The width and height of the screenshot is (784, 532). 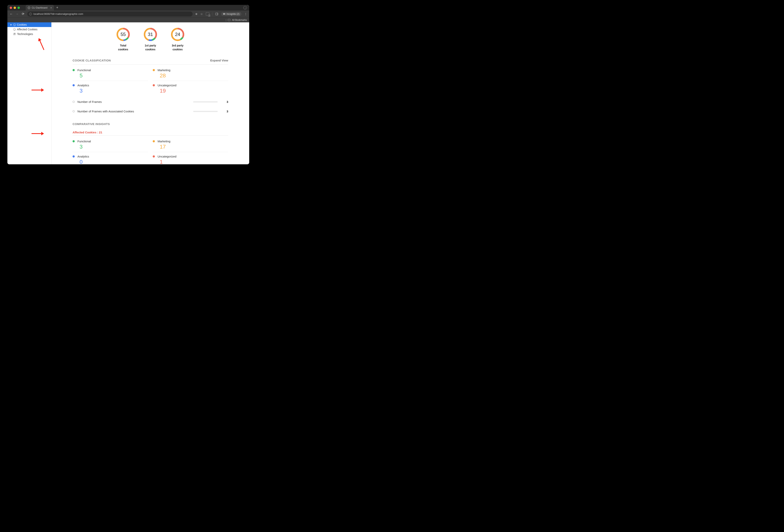 What do you see at coordinates (31, 14) in the screenshot?
I see `site-info-icon: i` at bounding box center [31, 14].